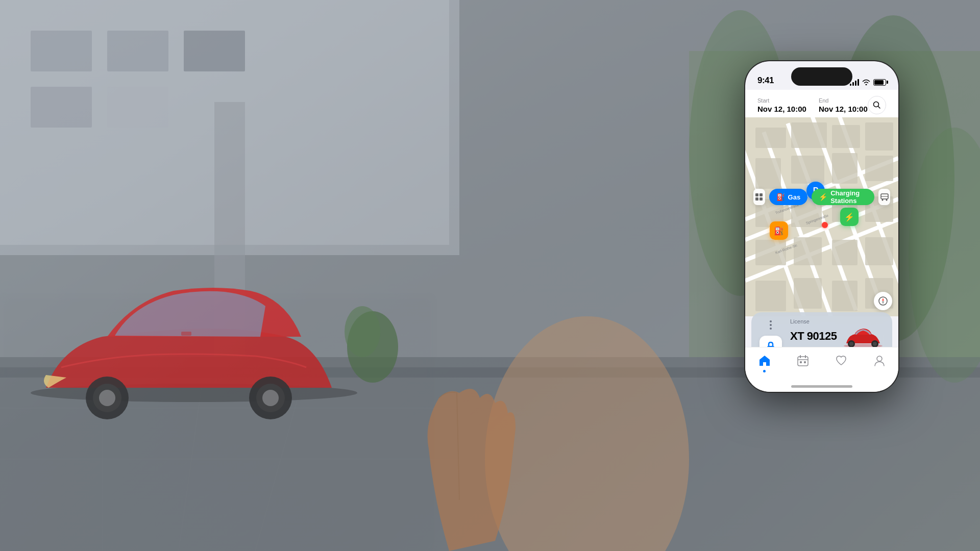 The height and width of the screenshot is (551, 980). What do you see at coordinates (782, 109) in the screenshot?
I see `start-date: Nov 12, 10:00` at bounding box center [782, 109].